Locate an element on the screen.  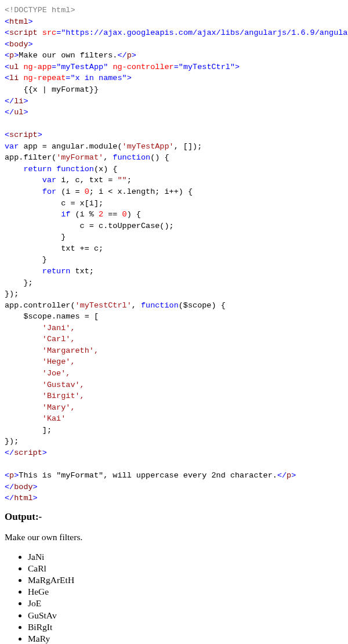
output-list: JaNi CaRl MaRgArEtH HeGe JoE GuStAv BiRg… is located at coordinates (174, 598).